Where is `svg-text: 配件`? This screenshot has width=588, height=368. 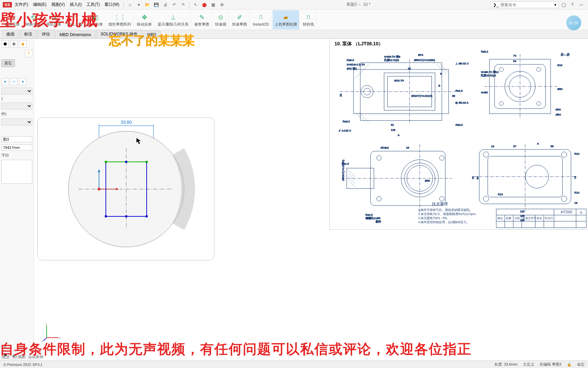 svg-text: 配件 is located at coordinates (378, 221).